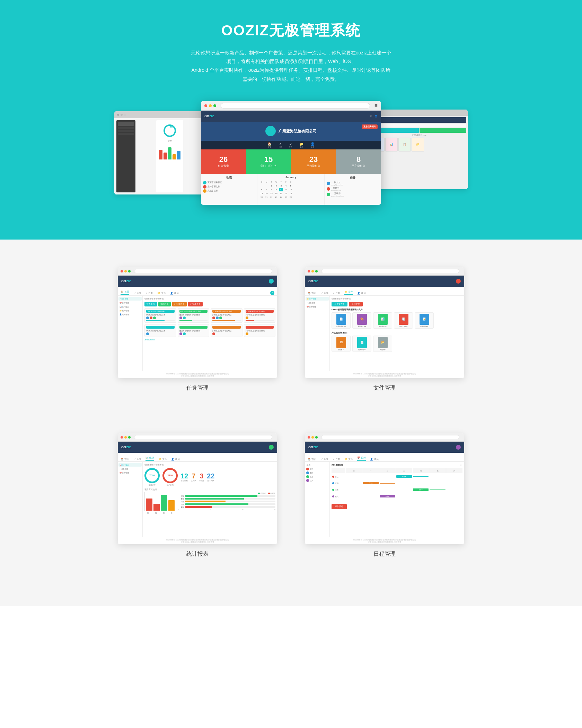 Image resolution: width=582 pixels, height=728 pixels. Describe the element at coordinates (462, 465) in the screenshot. I see `cal-next: ›` at that location.